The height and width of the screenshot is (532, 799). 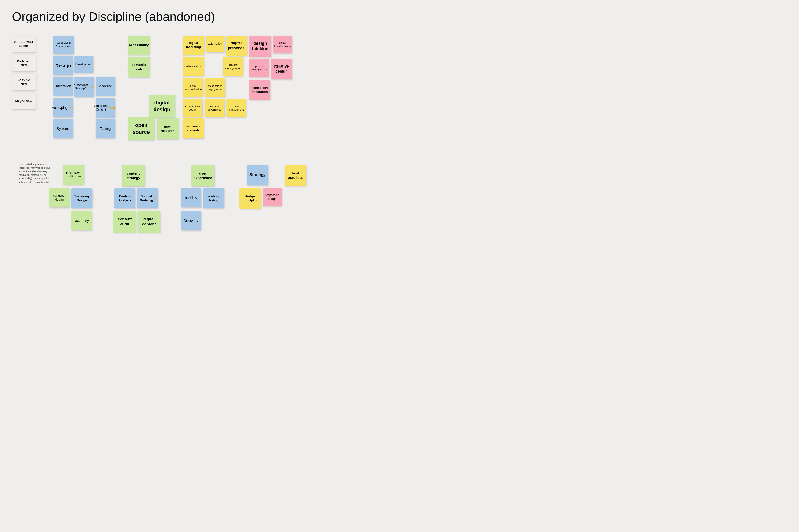 What do you see at coordinates (24, 44) in the screenshot?
I see `legend-current: Current 2024 Labels` at bounding box center [24, 44].